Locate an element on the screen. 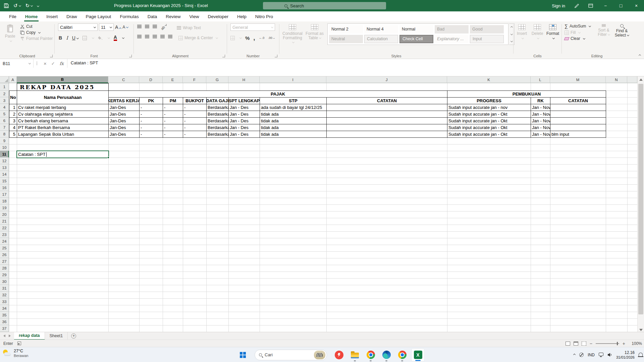 Image resolution: width=644 pixels, height=362 pixels. cut-button: Cut is located at coordinates (36, 26).